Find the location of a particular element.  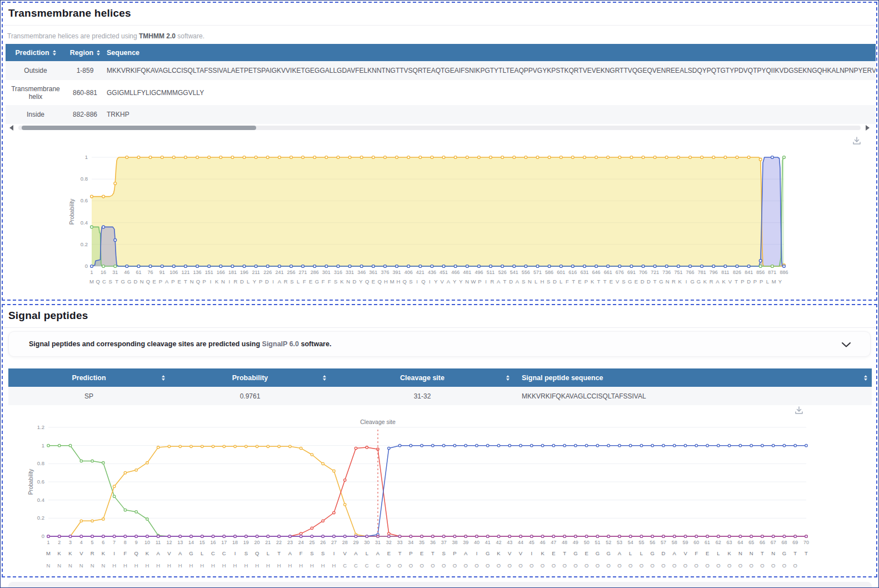

svg-text: 0.8 is located at coordinates (41, 464).